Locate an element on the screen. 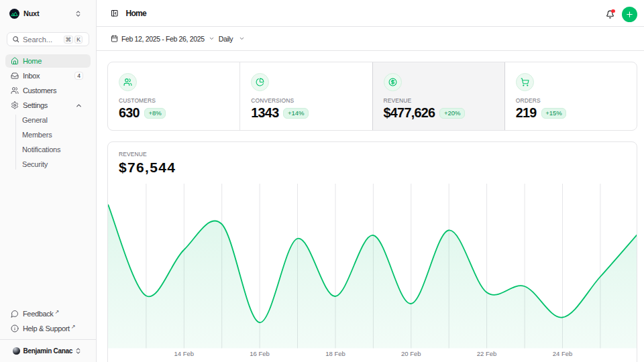  svg-text: 16 Feb is located at coordinates (260, 354).